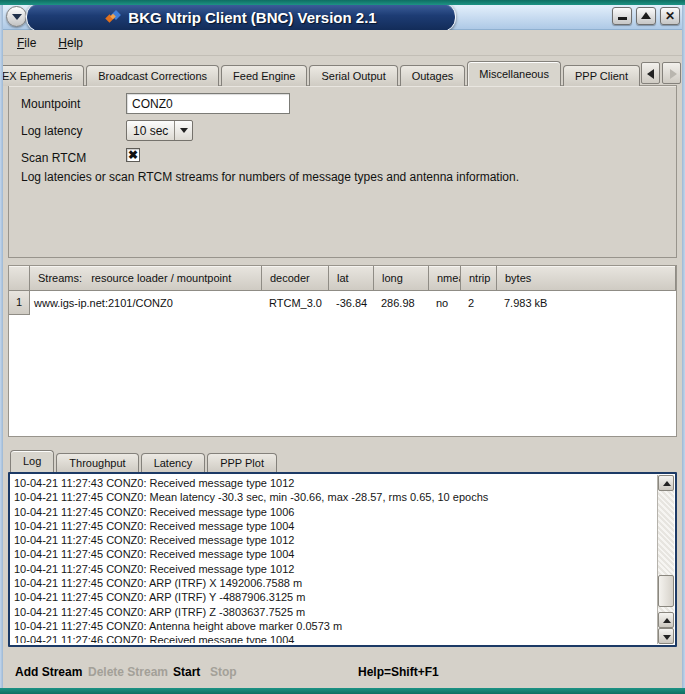 This screenshot has height=694, width=685. Describe the element at coordinates (445, 303) in the screenshot. I see `cell-nmea: no` at that location.